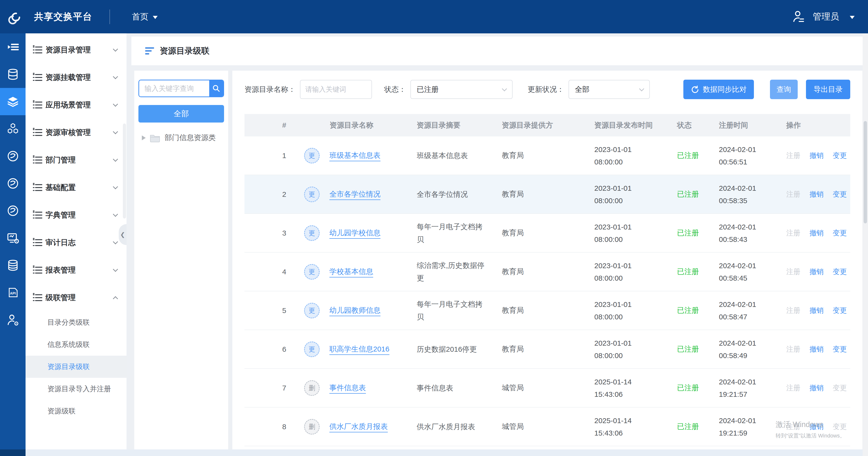 Image resolution: width=868 pixels, height=456 pixels. I want to click on rail-hexagons, so click(13, 129).